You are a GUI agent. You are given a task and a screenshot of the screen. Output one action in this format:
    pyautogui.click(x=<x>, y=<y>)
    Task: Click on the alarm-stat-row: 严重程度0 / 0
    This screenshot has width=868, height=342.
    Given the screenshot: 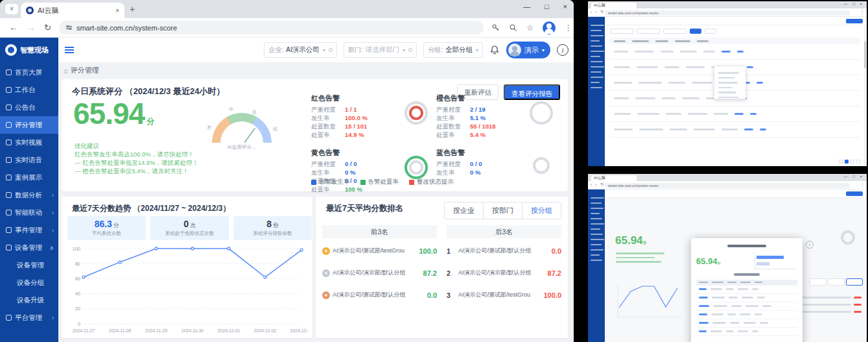 What is the action you would take?
    pyautogui.click(x=476, y=164)
    